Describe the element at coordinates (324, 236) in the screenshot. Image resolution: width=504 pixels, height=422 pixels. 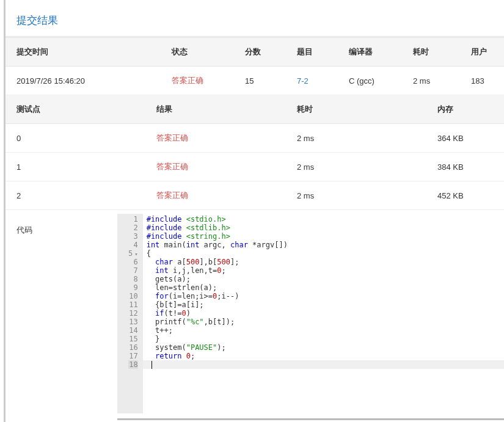
I see `code-line: #include <string.h>` at that location.